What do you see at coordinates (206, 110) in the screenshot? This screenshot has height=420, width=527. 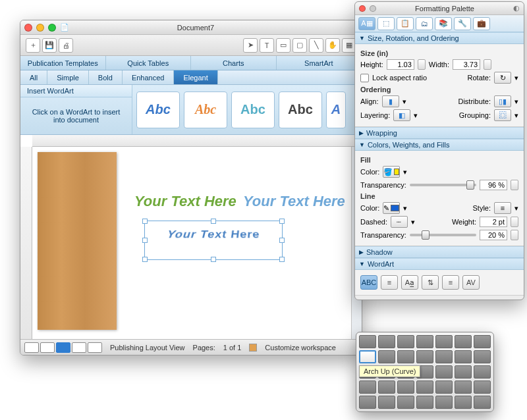 I see `wordart-style-2: Abc` at bounding box center [206, 110].